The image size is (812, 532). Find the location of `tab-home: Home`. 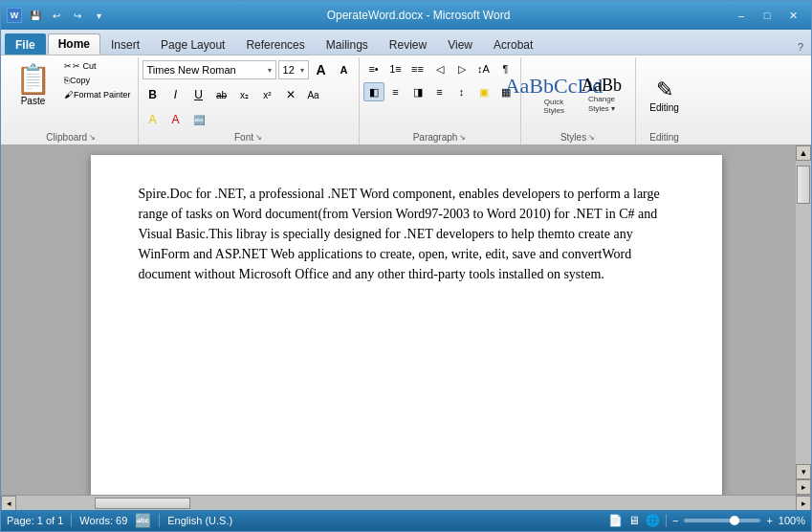

tab-home: Home is located at coordinates (75, 44).